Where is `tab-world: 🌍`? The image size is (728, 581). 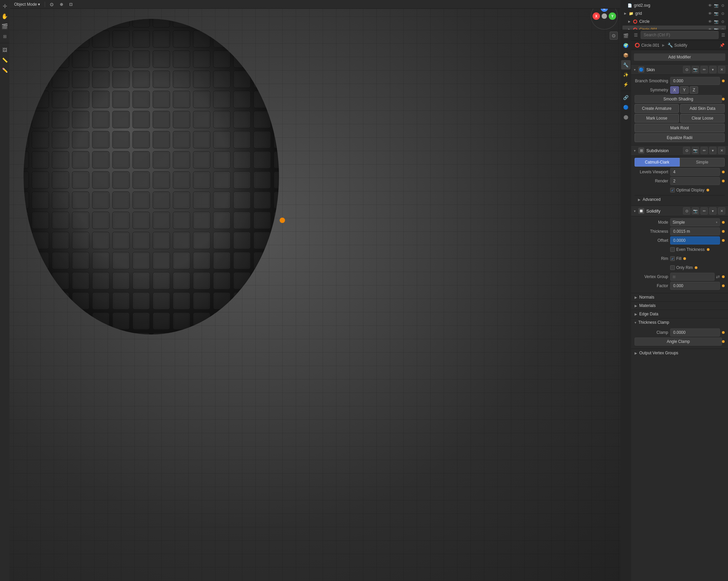
tab-world: 🌍 is located at coordinates (626, 45).